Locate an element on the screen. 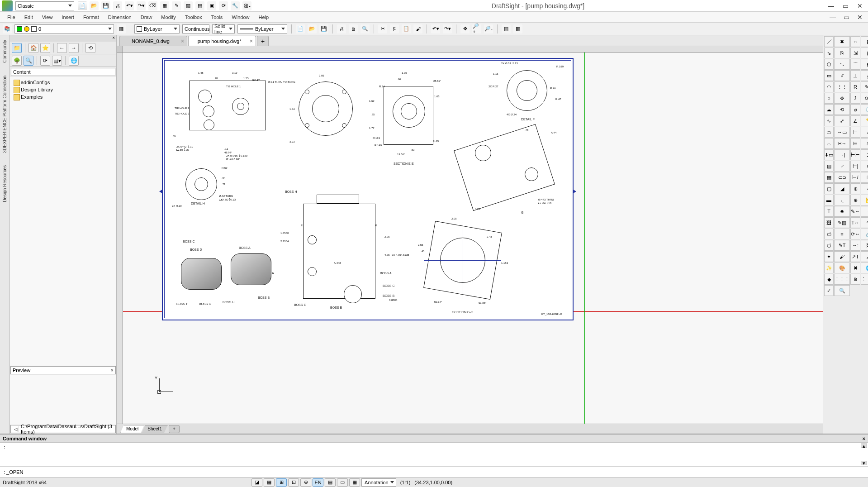  paint-button: ✎ is located at coordinates (176, 6).